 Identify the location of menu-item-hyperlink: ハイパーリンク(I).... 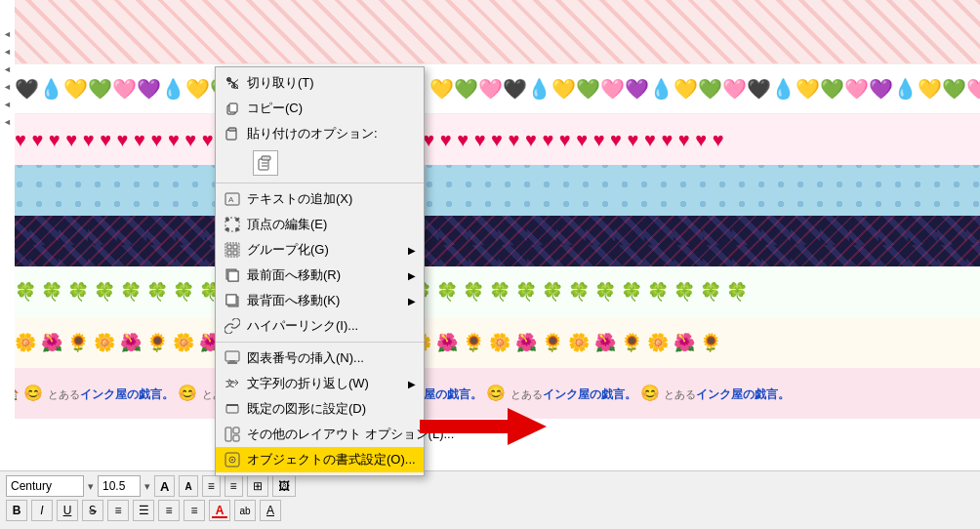
(320, 326).